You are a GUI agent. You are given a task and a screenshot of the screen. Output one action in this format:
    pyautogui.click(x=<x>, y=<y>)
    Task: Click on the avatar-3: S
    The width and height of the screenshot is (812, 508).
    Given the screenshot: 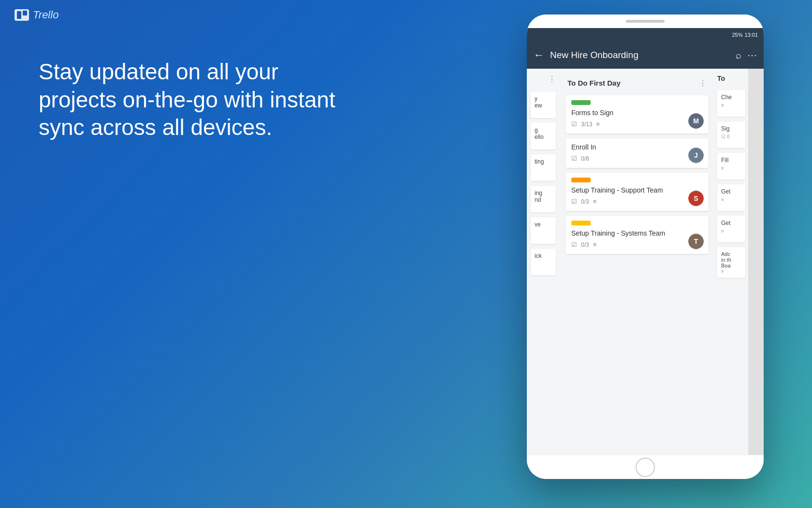 What is the action you would take?
    pyautogui.click(x=696, y=198)
    